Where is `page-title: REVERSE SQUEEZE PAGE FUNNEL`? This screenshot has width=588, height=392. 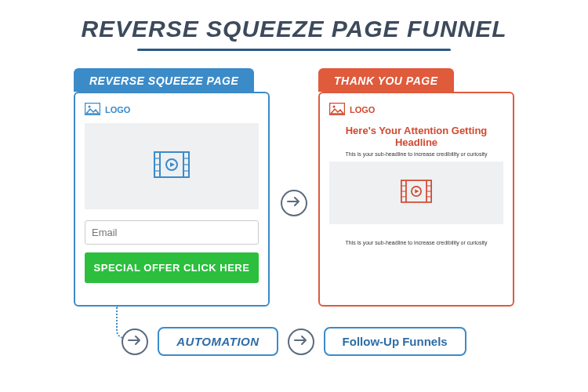 page-title: REVERSE SQUEEZE PAGE FUNNEL is located at coordinates (294, 29).